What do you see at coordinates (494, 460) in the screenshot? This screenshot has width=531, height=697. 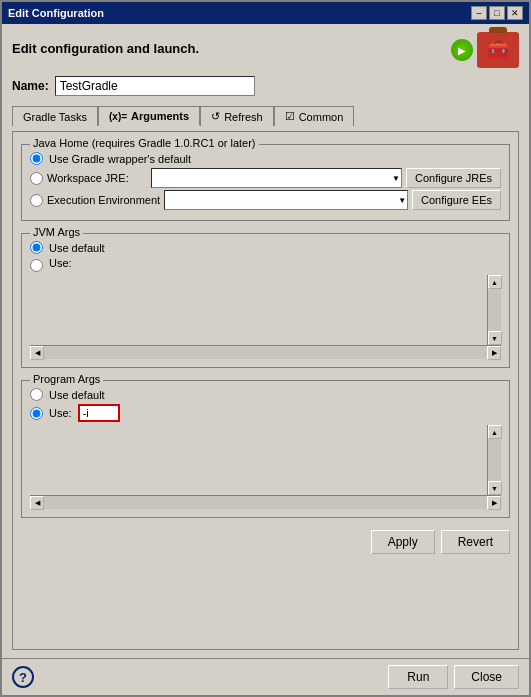 I see `prog-scroll-track` at bounding box center [494, 460].